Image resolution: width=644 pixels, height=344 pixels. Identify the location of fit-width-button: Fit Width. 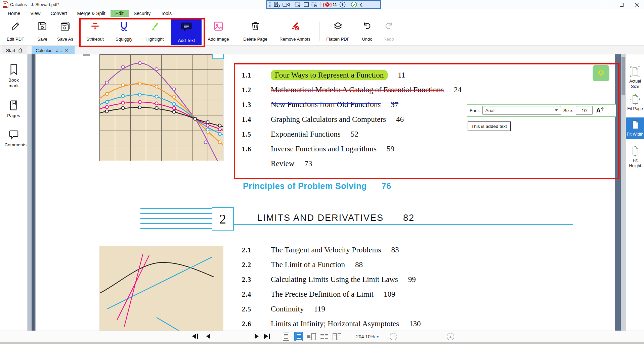
(635, 128).